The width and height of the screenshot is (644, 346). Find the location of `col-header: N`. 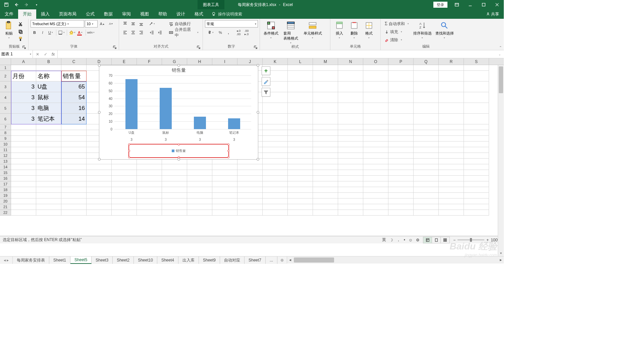

col-header: N is located at coordinates (351, 62).